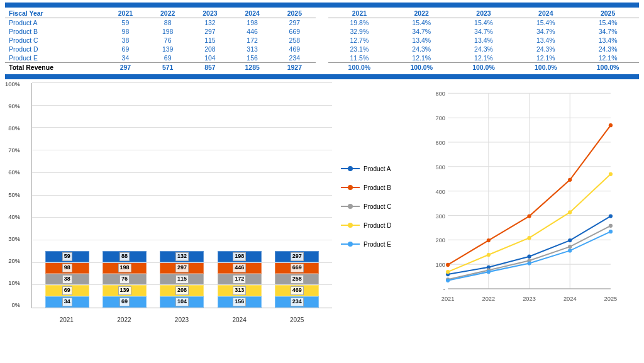 The image size is (644, 363). What do you see at coordinates (297, 268) in the screenshot?
I see `bar-segment: 669` at bounding box center [297, 268].